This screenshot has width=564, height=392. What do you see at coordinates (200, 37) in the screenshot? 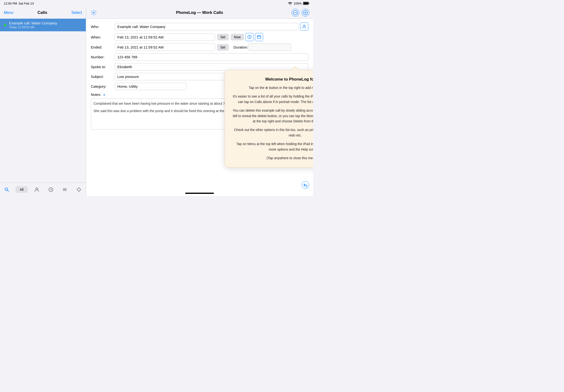
I see `when-row: When: Set Now` at bounding box center [200, 37].